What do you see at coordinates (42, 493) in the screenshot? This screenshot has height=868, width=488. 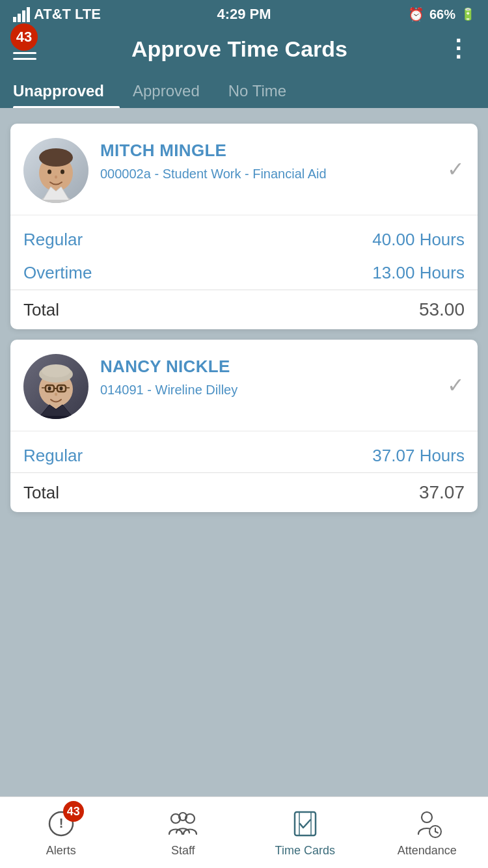 I see `total-label-nancy: Total` at bounding box center [42, 493].